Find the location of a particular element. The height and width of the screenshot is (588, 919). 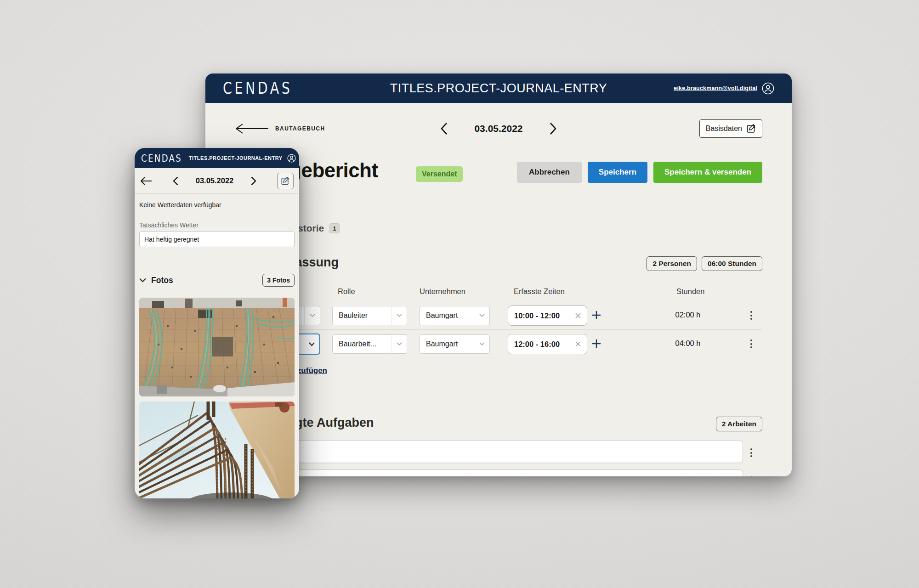

status-badge: Versendet is located at coordinates (439, 174).